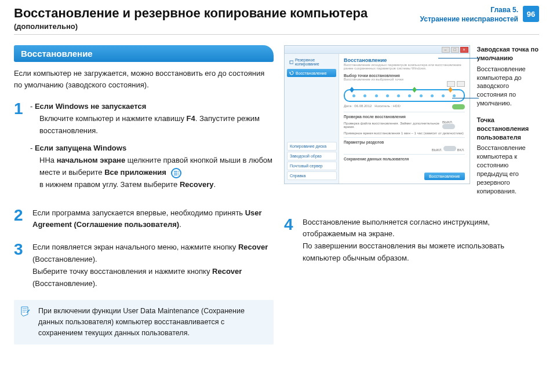 This screenshot has width=553, height=392. What do you see at coordinates (92, 160) in the screenshot?
I see `s1b-1b: начальном экране` at bounding box center [92, 160].